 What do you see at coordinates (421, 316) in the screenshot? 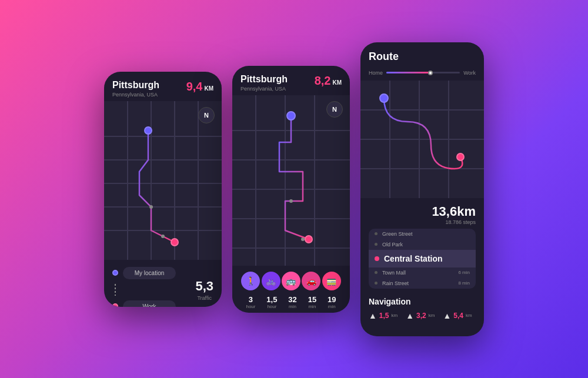
I see `nav-dist-2: 3,2` at bounding box center [421, 316].